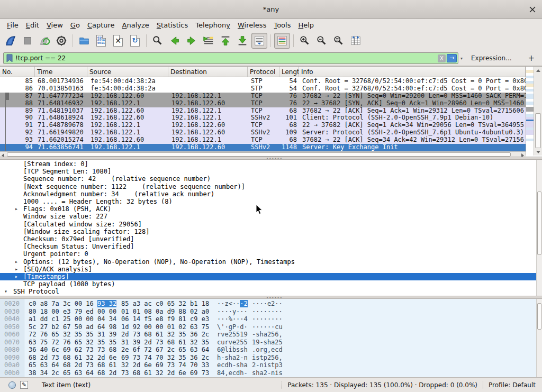  I want to click on go-to-packet-button, so click(209, 41).